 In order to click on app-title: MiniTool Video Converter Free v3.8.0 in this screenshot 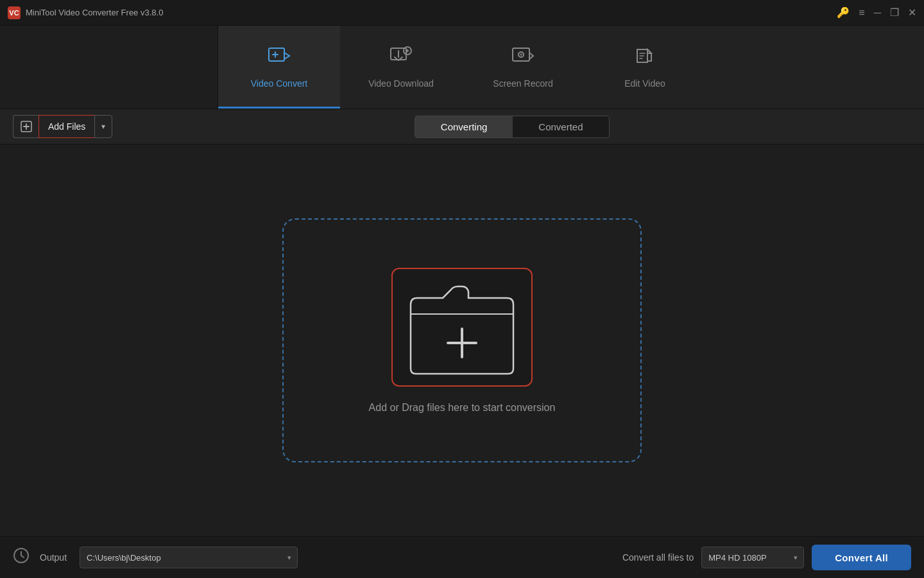, I will do `click(94, 13)`.